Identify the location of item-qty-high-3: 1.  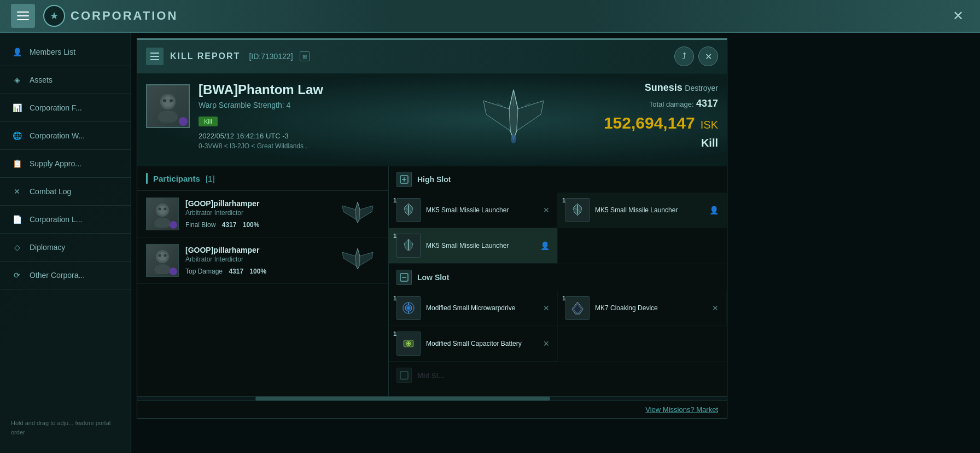
(395, 236).